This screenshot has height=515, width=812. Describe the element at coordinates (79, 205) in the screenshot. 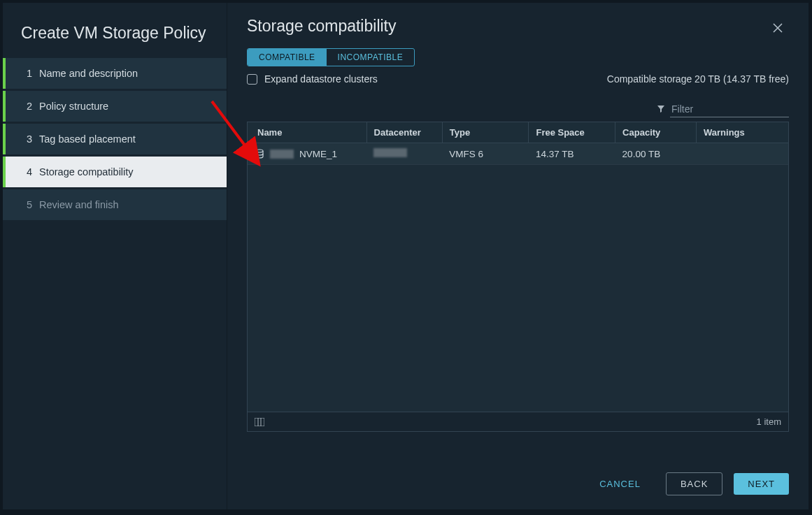

I see `step-label: Review and finish` at that location.